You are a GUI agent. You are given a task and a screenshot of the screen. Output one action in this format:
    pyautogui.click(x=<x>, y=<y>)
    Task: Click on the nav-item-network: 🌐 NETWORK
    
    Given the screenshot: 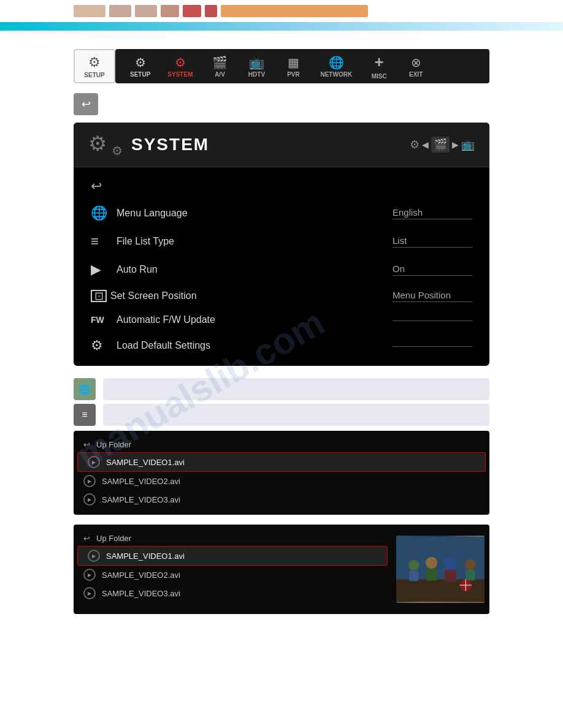 What is the action you would take?
    pyautogui.click(x=336, y=66)
    